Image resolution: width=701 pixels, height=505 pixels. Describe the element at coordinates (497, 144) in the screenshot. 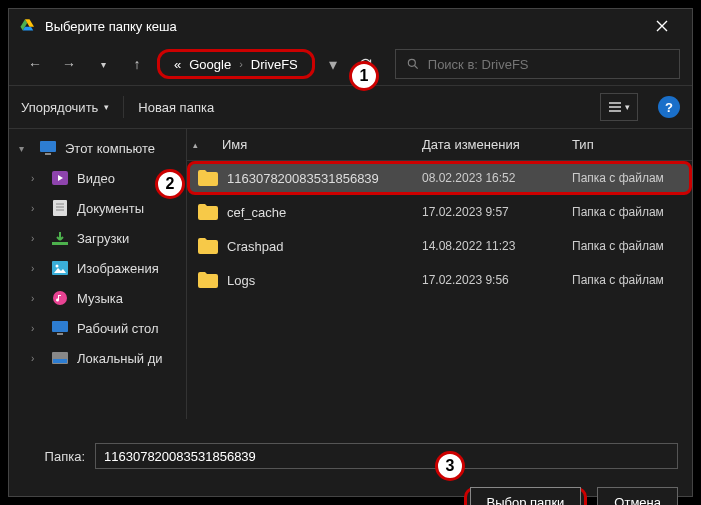

I see `column-date: Дата изменения` at that location.